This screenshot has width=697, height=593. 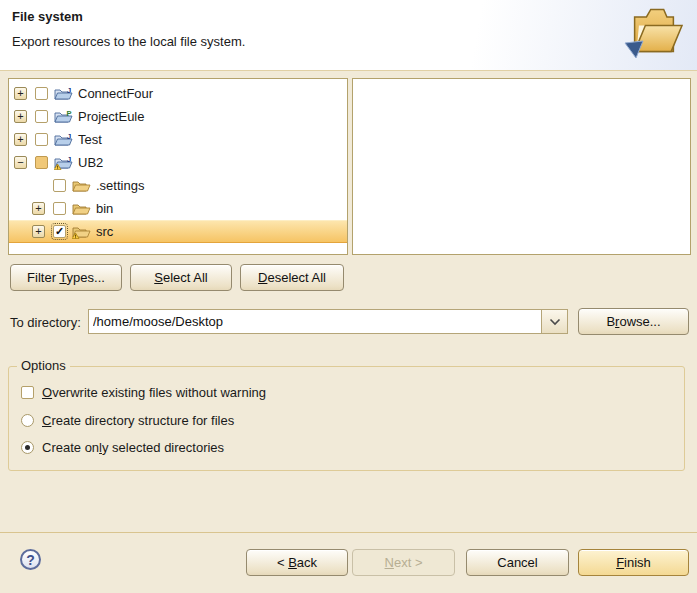 What do you see at coordinates (44, 366) in the screenshot?
I see `options-group-title: Options` at bounding box center [44, 366].